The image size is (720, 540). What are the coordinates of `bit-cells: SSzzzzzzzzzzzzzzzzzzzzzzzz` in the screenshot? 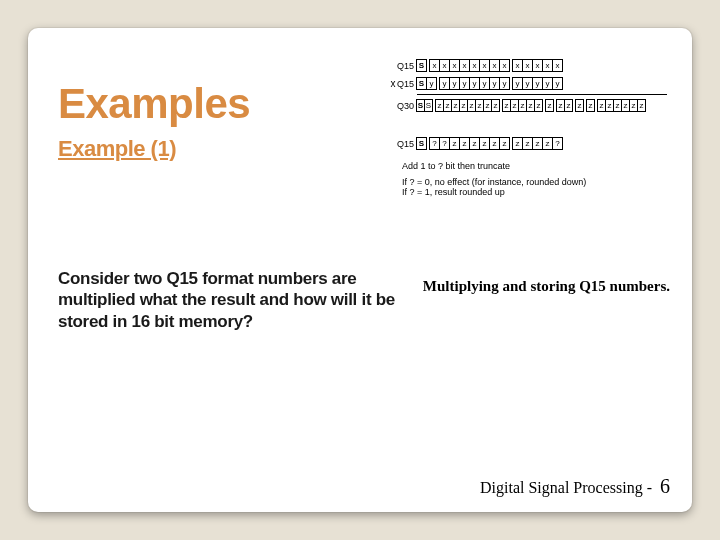 It's located at (532, 106).